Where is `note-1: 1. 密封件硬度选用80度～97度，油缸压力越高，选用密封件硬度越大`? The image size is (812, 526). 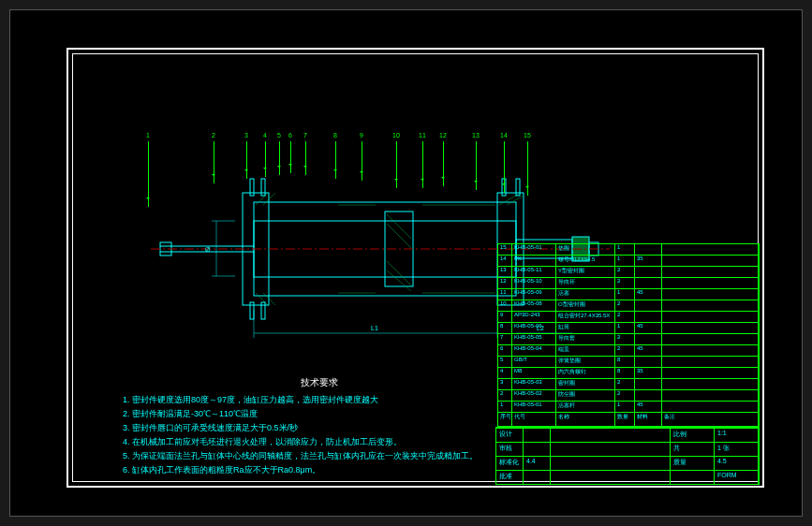 note-1: 1. 密封件硬度选用80度～97度，油缸压力越高，选用密封件硬度越大 is located at coordinates (319, 401).